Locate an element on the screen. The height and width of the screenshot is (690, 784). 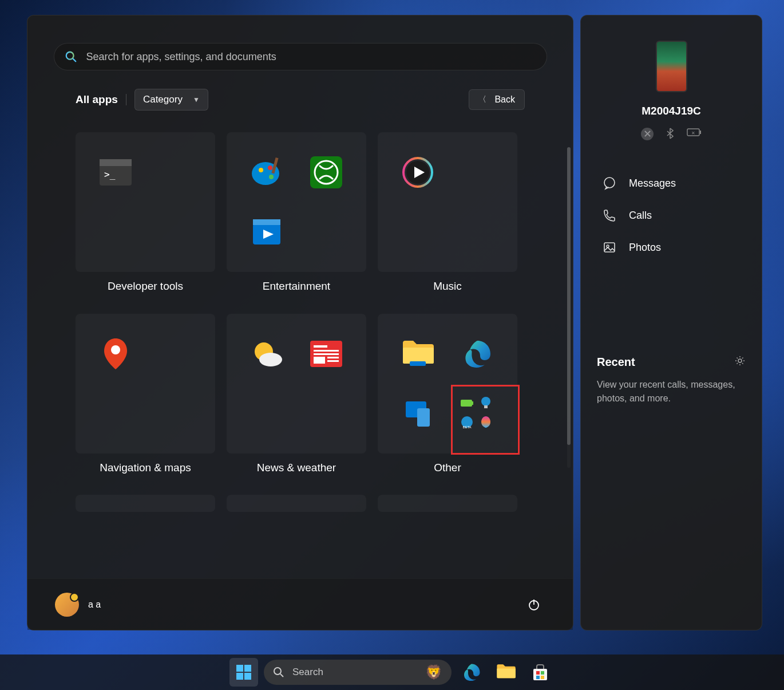
category-navigation: Navigation & maps is located at coordinates (145, 399).